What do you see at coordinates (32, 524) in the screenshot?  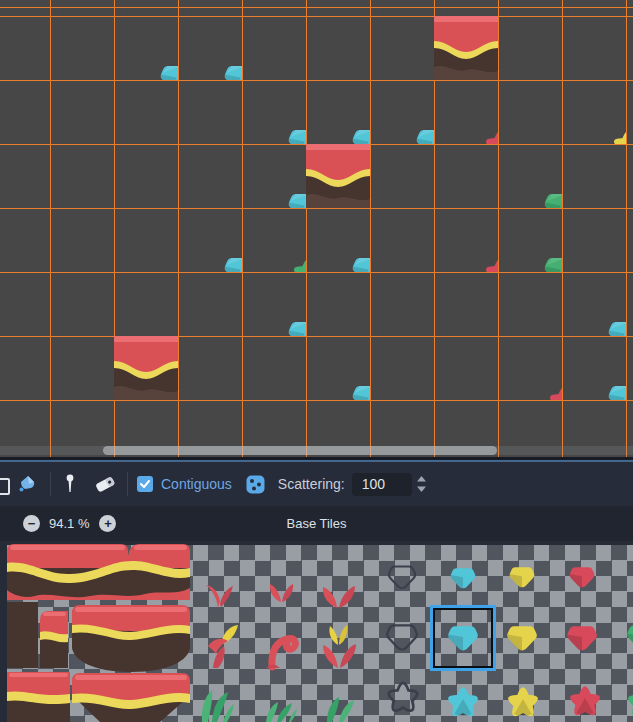 I see `zoom-out-icon: −` at bounding box center [32, 524].